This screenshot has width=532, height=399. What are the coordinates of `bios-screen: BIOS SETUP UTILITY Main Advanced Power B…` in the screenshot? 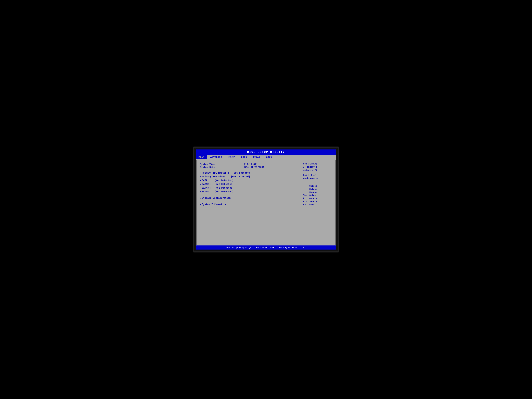 It's located at (266, 200).